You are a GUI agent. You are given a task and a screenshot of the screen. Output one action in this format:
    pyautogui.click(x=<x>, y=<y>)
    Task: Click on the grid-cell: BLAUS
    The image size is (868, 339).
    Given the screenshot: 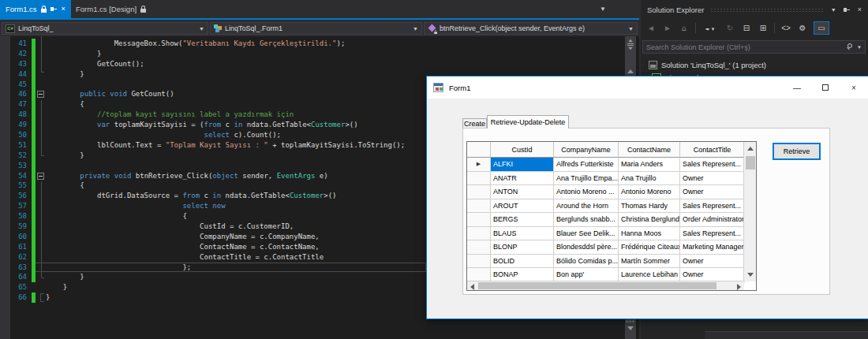 What is the action you would take?
    pyautogui.click(x=522, y=234)
    